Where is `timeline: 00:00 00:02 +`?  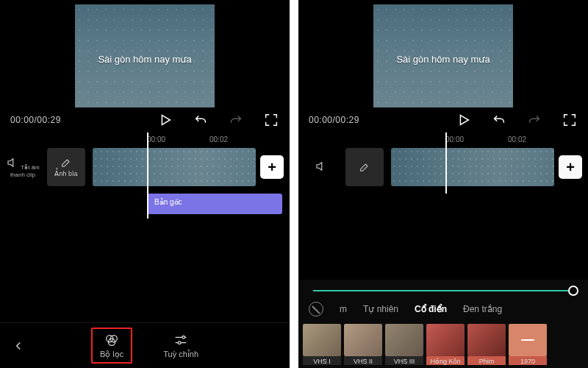
timeline: 00:00 00:02 + is located at coordinates (443, 163).